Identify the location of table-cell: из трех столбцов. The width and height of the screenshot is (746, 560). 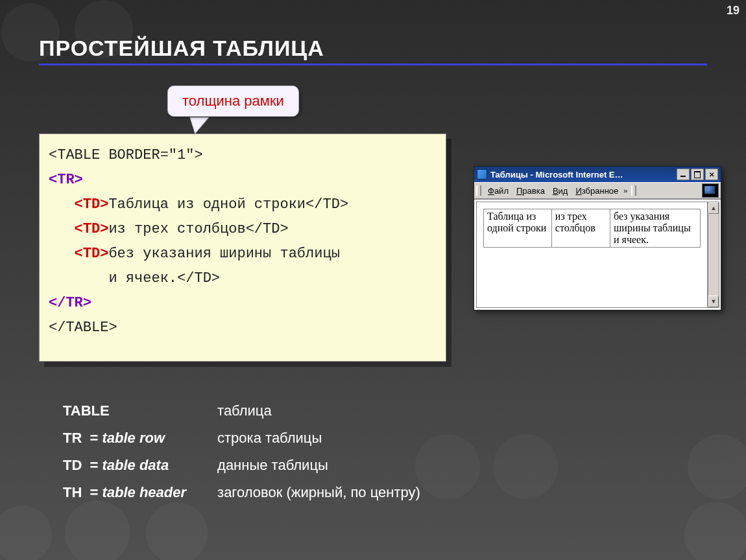
(581, 228).